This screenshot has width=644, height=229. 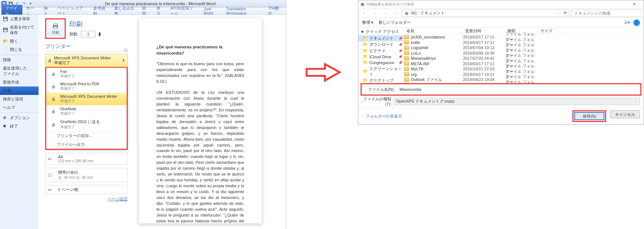 I want to click on filename-highlight: ファイル名(N): ⌄, so click(x=501, y=89).